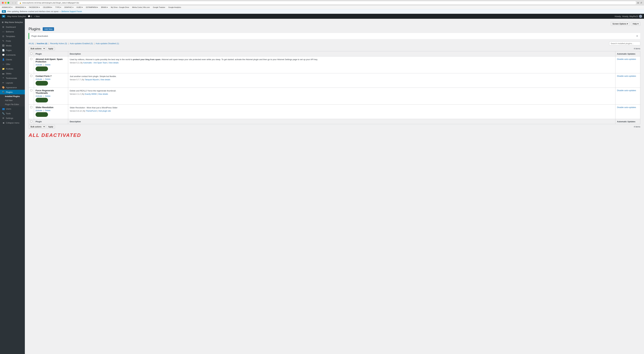  I want to click on sidebar-item-collapse: ◀ Collapse menu, so click(12, 123).